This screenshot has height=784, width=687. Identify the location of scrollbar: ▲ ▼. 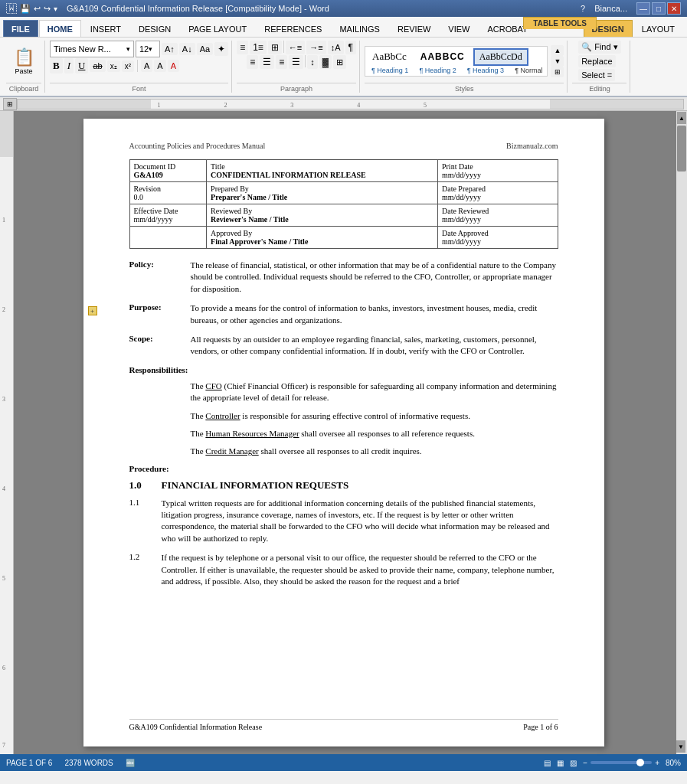
(682, 433).